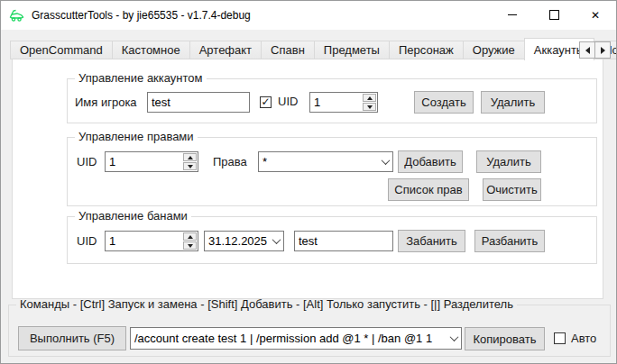  What do you see at coordinates (141, 77) in the screenshot?
I see `group-account-title: Управление аккаунтом` at bounding box center [141, 77].